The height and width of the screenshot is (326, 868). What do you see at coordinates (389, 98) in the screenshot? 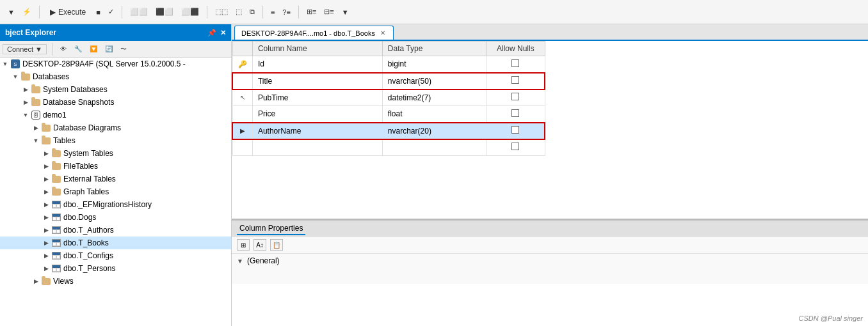
I see `table-row: ↖ PubTime datetime2(7)` at bounding box center [389, 98].